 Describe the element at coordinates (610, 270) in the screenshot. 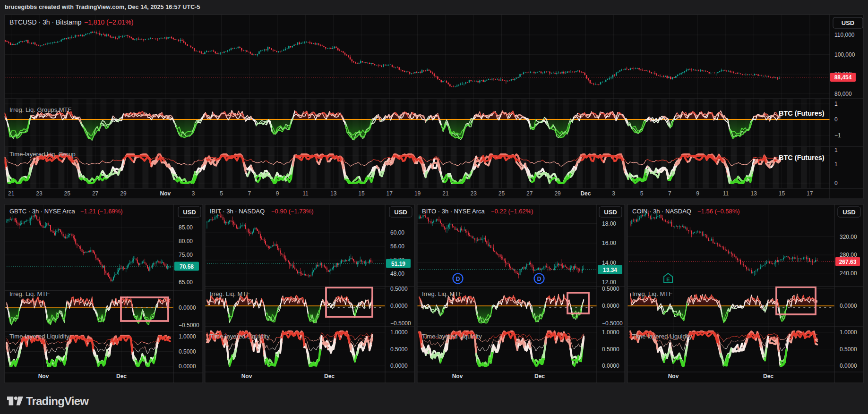

I see `svg-text: 13.34` at that location.